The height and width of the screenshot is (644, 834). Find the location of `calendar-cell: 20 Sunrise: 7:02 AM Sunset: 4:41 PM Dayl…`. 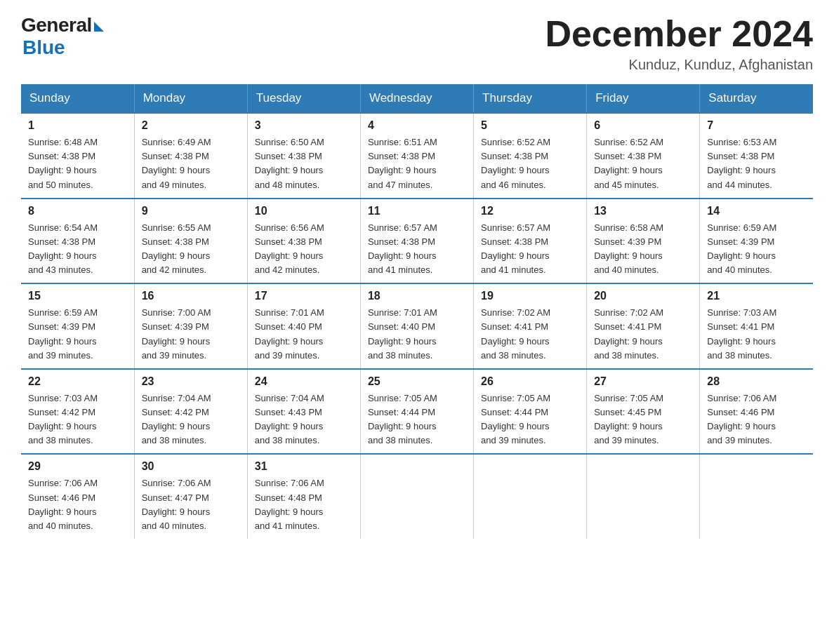

calendar-cell: 20 Sunrise: 7:02 AM Sunset: 4:41 PM Dayl… is located at coordinates (643, 326).